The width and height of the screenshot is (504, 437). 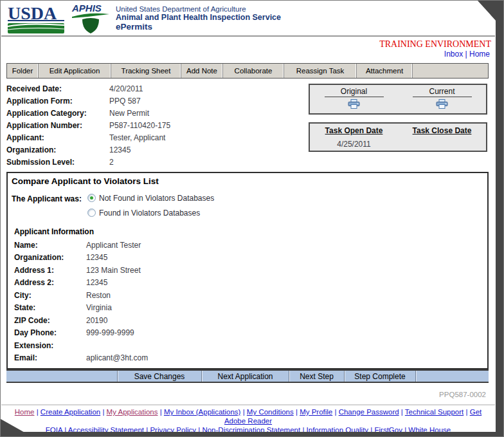 I want to click on save-changes-button: Save Changes, so click(x=159, y=376).